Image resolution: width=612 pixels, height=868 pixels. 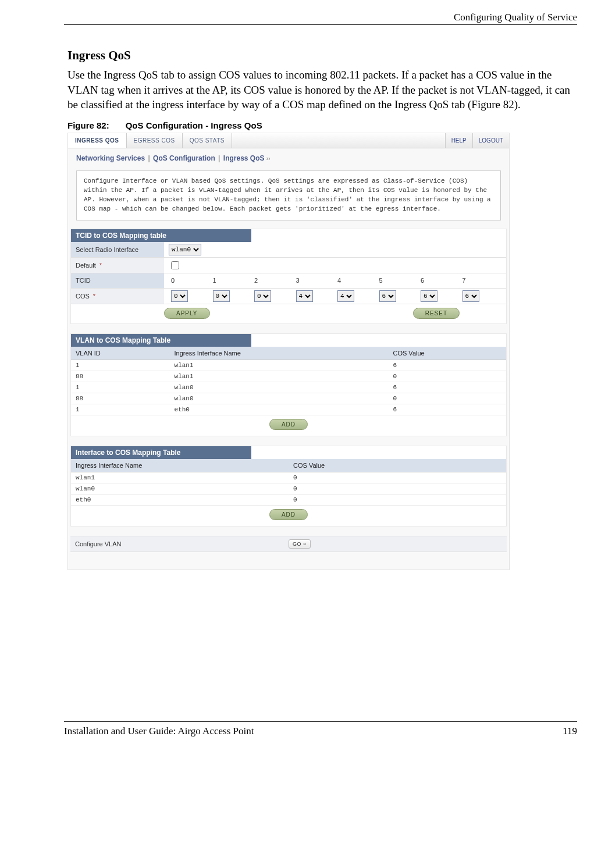 What do you see at coordinates (179, 296) in the screenshot?
I see `cos-select-0: 0` at bounding box center [179, 296].